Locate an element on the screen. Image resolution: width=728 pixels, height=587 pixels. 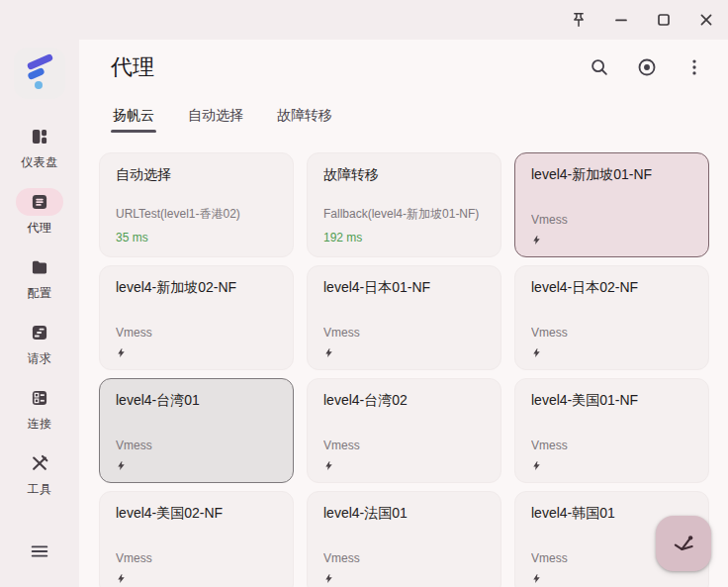
maximize-icon is located at coordinates (664, 20).